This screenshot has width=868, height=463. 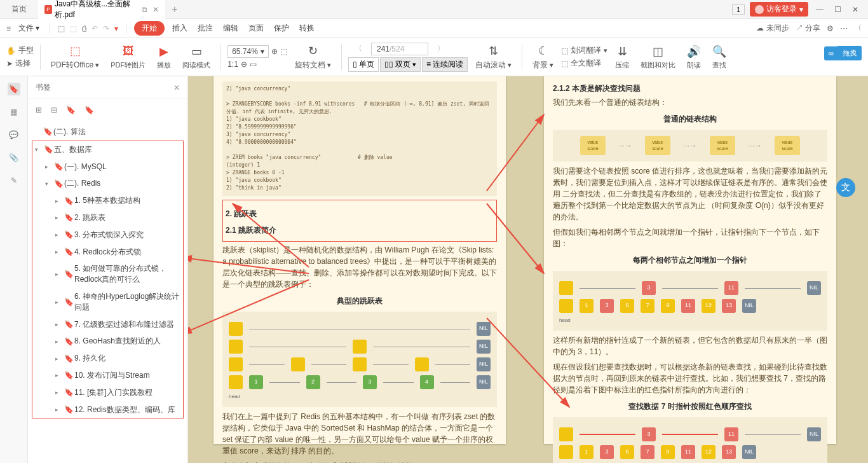 I want to click on bookmark-item: ▸🔖10. 发布订阅与Stream, so click(x=108, y=375).